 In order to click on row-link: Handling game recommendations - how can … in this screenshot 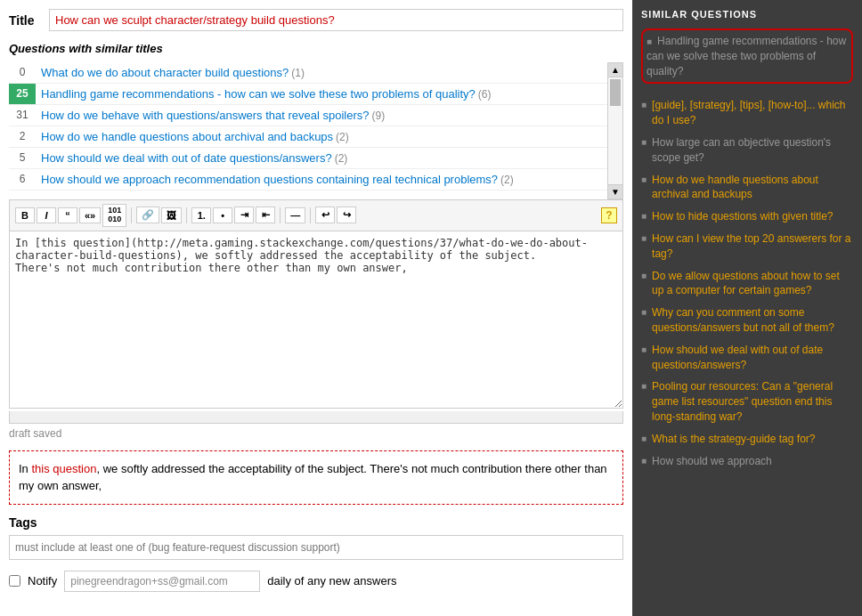, I will do `click(258, 94)`.